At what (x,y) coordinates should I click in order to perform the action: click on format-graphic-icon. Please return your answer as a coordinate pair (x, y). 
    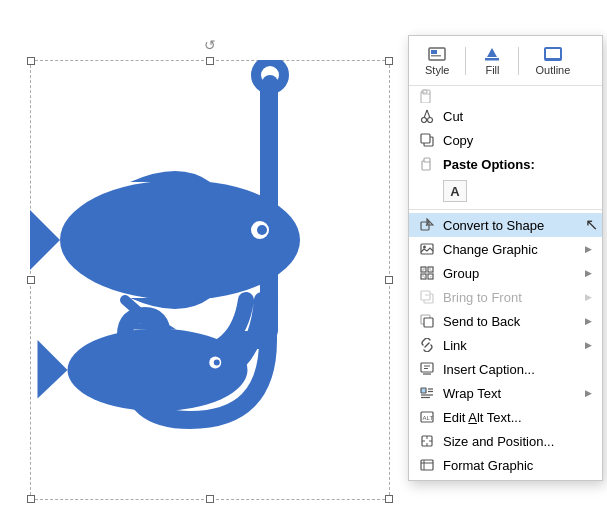
    Looking at the image, I should click on (427, 465).